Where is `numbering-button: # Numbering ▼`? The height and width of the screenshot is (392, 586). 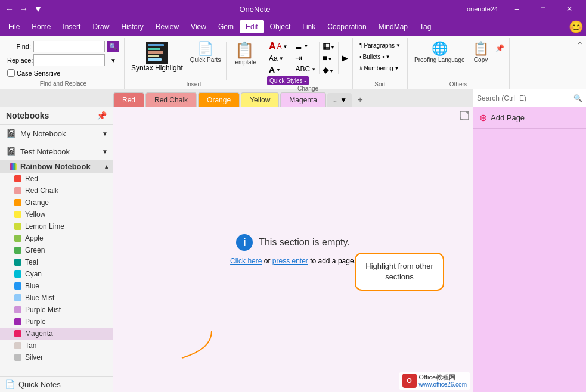 numbering-button: # Numbering ▼ is located at coordinates (380, 68).